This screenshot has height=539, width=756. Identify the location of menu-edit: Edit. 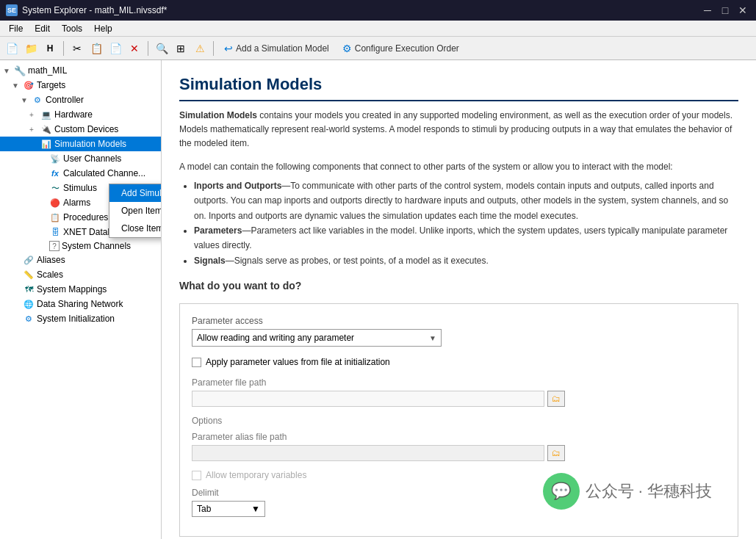
(43, 29).